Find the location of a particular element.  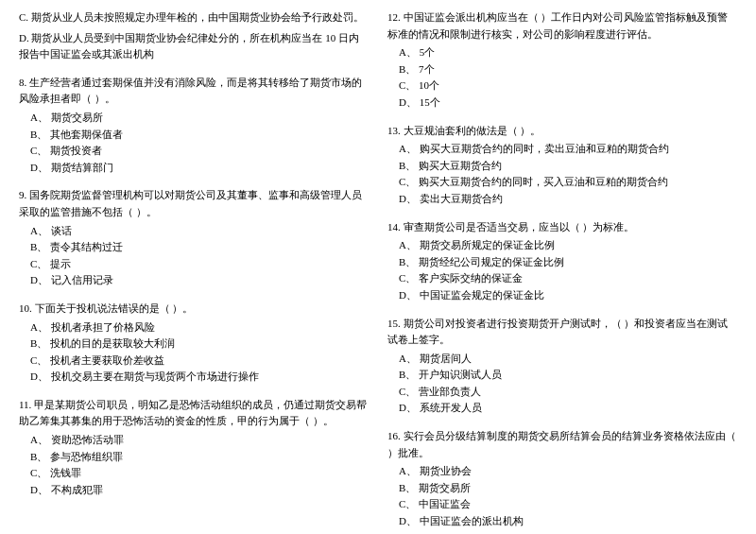

question-15-text: 15. 期货公司对投资者进行投资期货开户测试时，（ ）和投资者应当在测试试卷上签… is located at coordinates (562, 333).